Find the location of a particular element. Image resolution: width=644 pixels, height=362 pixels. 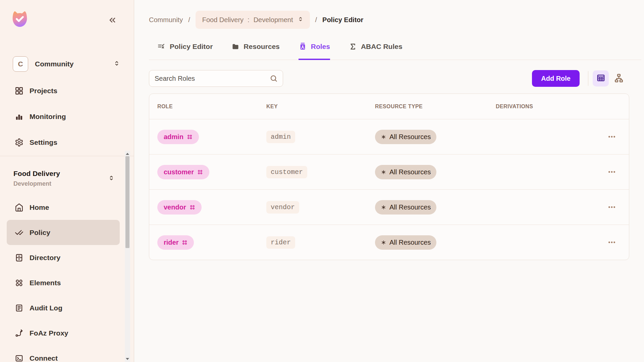

gear-icon is located at coordinates (19, 142).